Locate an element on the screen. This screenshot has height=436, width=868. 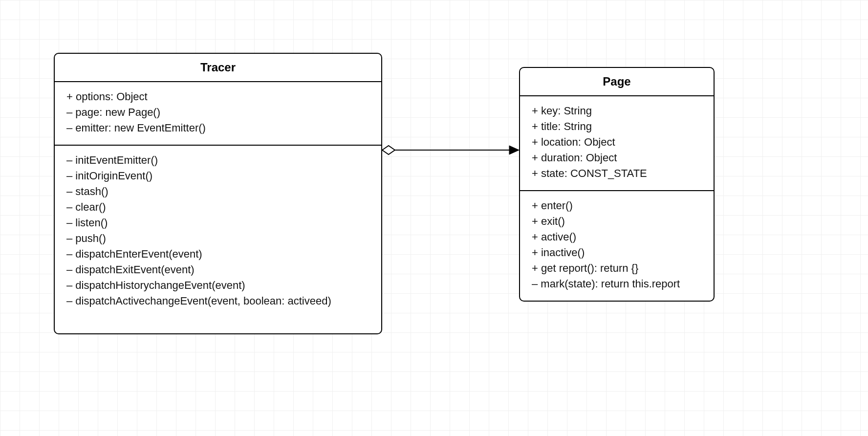
uml-method: + inactive() is located at coordinates (617, 253).